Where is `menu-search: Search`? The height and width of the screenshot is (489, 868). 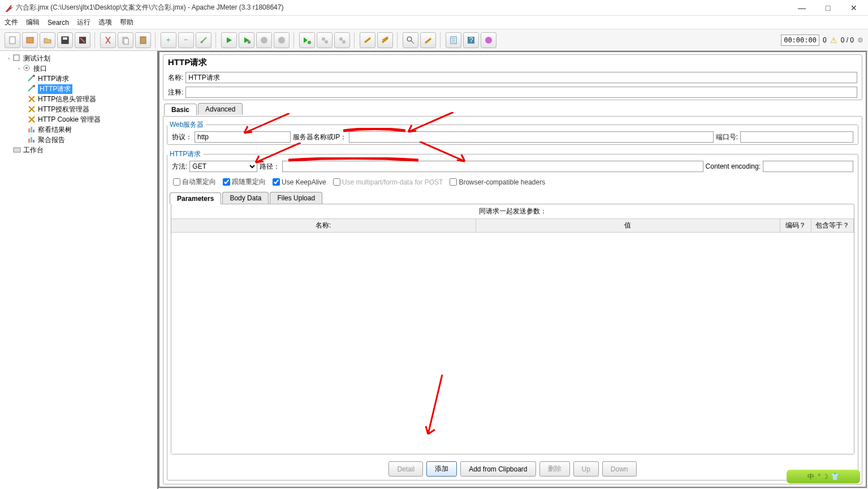 menu-search: Search is located at coordinates (58, 23).